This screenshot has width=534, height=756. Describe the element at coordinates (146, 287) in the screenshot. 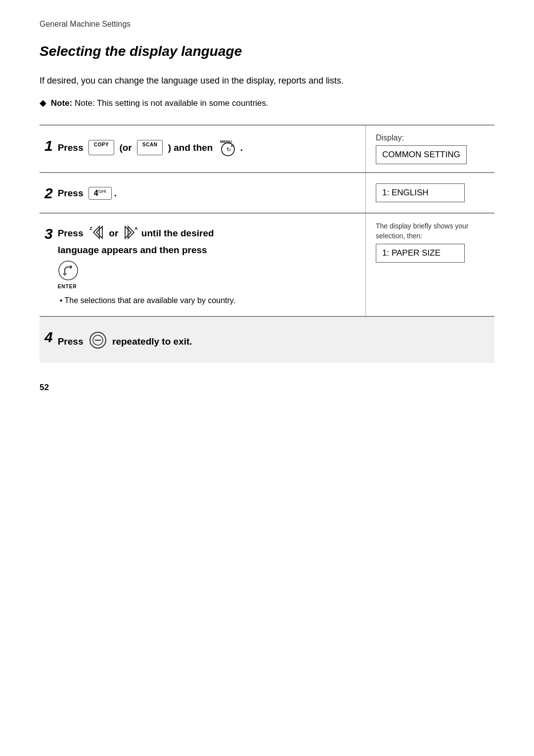

I see `enter-label: ENTER` at that location.